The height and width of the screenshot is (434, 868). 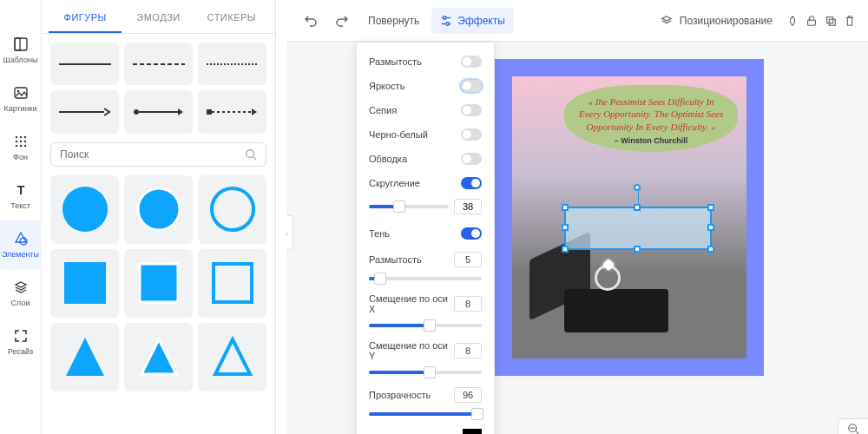 I want to click on search-icon, so click(x=251, y=155).